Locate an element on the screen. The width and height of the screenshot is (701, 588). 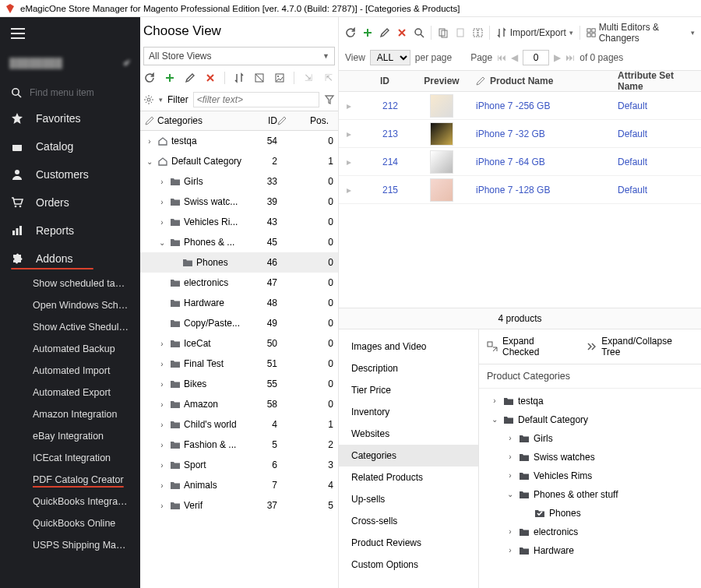
category-row: Copy/Paste...490 is located at coordinates (239, 323).